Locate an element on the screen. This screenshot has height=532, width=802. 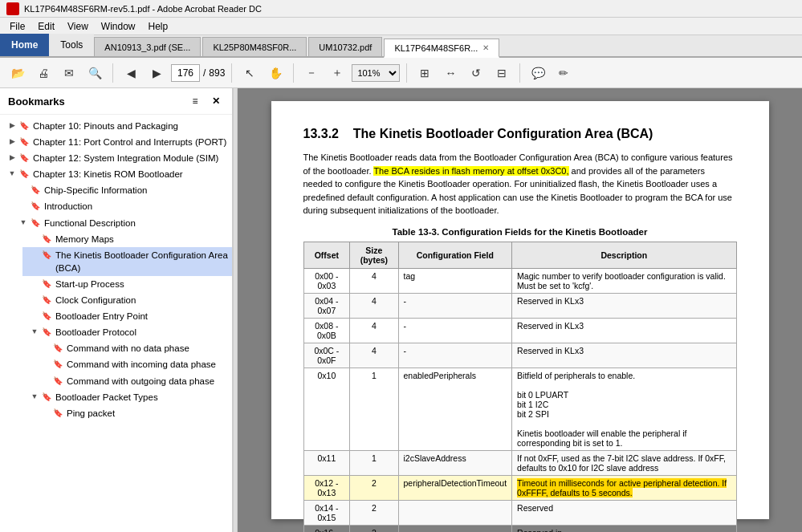
sidebar-item-no-data: 🔖 Command with no data phase is located at coordinates (133, 348).